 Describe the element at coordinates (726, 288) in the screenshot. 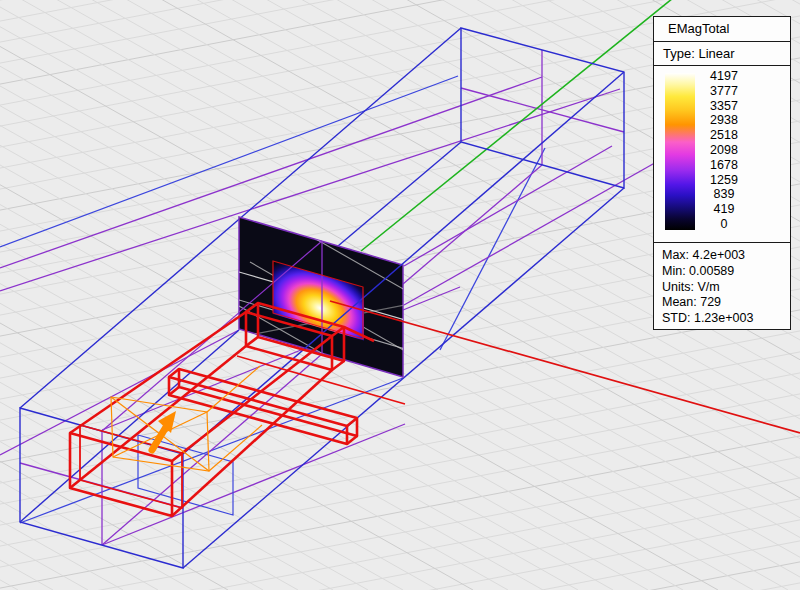

I see `statistic-line: Units: V/m` at that location.